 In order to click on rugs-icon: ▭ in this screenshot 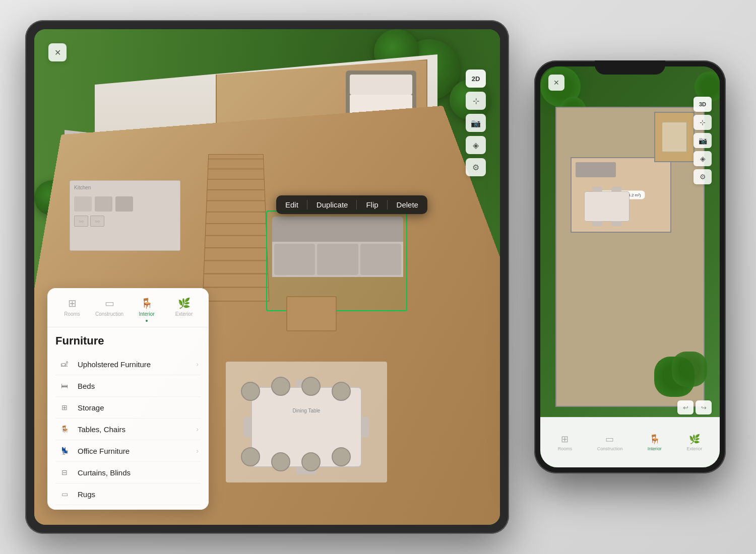, I will do `click(65, 494)`.